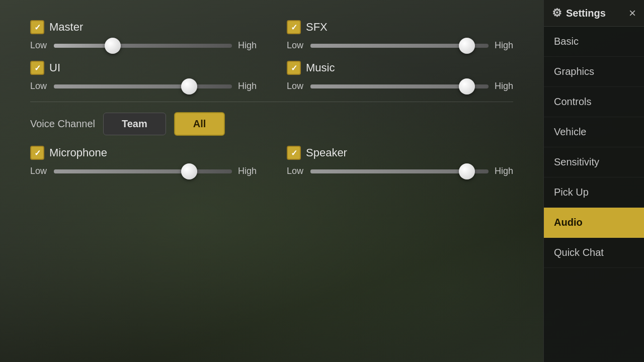  What do you see at coordinates (143, 76) in the screenshot?
I see `ui-section: UI Low High` at bounding box center [143, 76].